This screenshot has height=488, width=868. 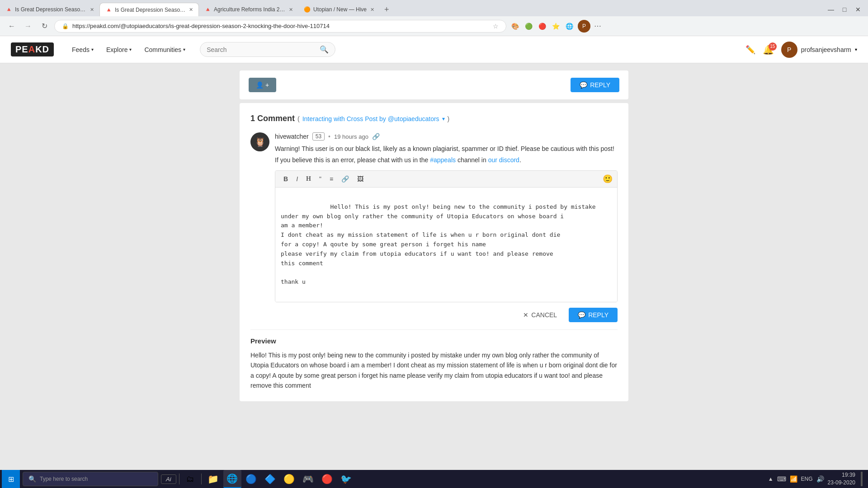 I want to click on tab4-close: ✕, so click(x=373, y=10).